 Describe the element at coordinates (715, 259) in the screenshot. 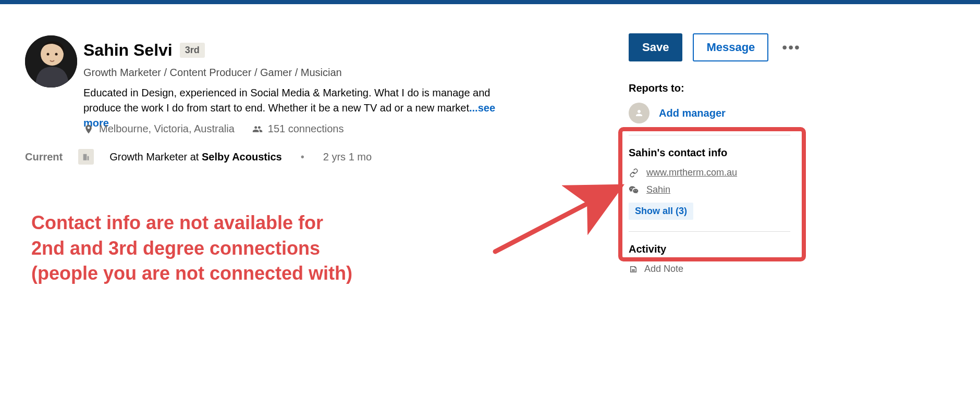

I see `activity-section: Activity Add Note` at that location.